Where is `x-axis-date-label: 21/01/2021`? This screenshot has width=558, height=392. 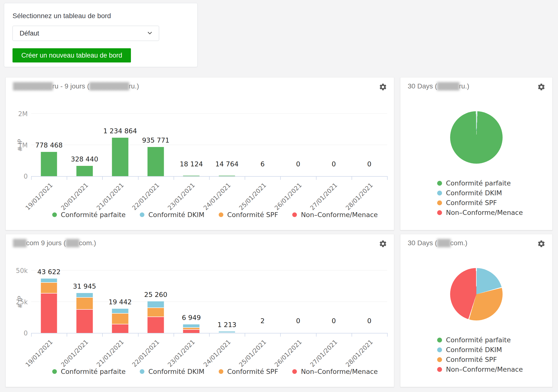
x-axis-date-label: 21/01/2021 is located at coordinates (110, 196).